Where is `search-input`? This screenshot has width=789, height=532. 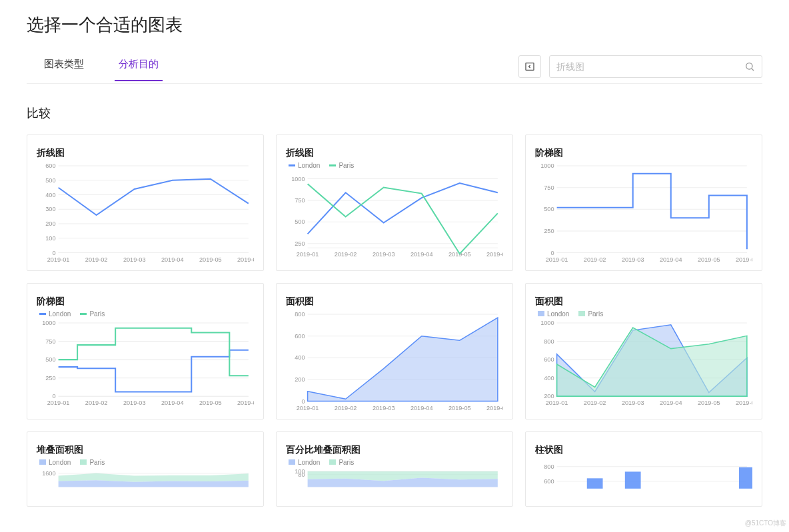 search-input is located at coordinates (650, 67).